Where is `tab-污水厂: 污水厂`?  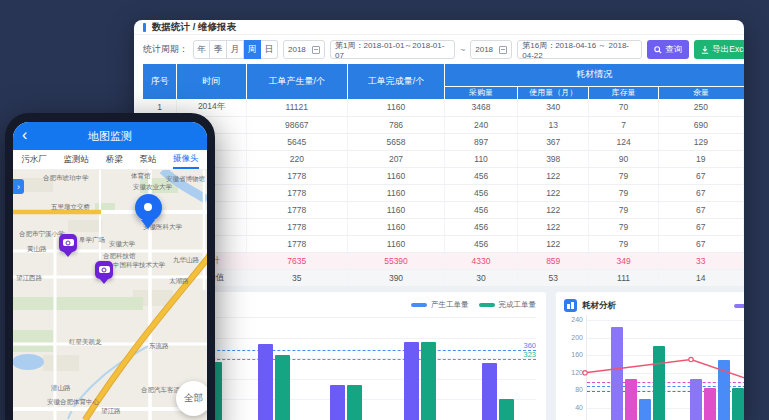 tab-污水厂: 污水厂 is located at coordinates (34, 160).